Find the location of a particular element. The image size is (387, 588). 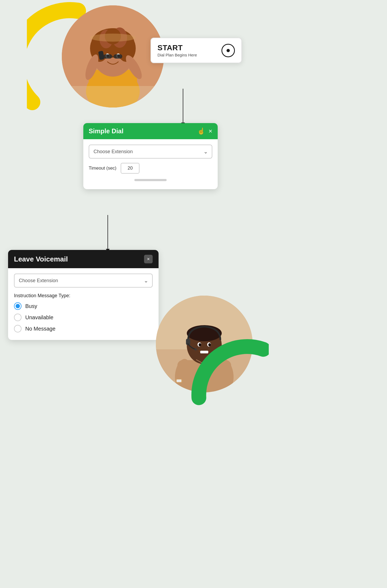

radio-unavailable-circle is located at coordinates (18, 317).